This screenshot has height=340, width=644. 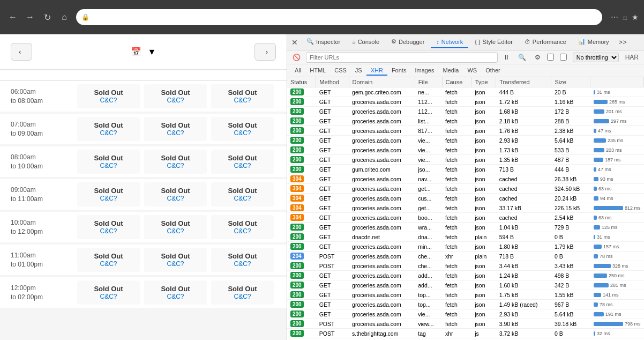 What do you see at coordinates (402, 57) in the screenshot?
I see `filter-input` at bounding box center [402, 57].